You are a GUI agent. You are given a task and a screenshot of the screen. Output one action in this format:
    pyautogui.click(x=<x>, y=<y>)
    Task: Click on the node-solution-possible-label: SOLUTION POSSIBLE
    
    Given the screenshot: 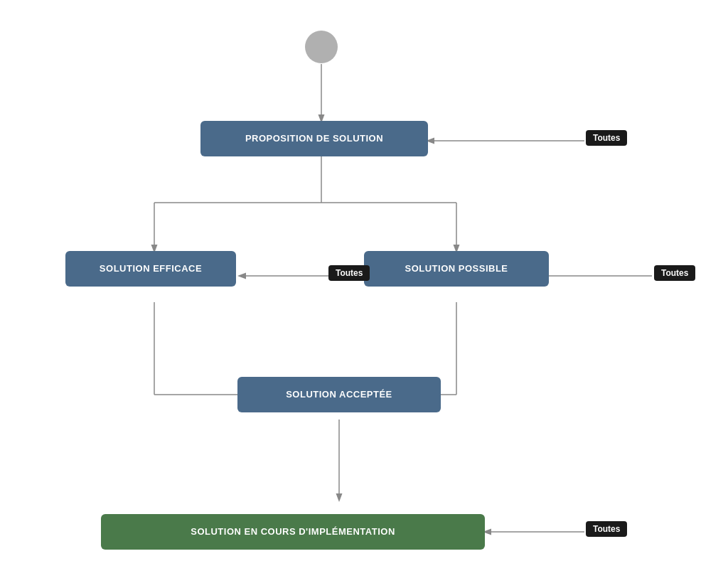 What is the action you would take?
    pyautogui.click(x=456, y=269)
    